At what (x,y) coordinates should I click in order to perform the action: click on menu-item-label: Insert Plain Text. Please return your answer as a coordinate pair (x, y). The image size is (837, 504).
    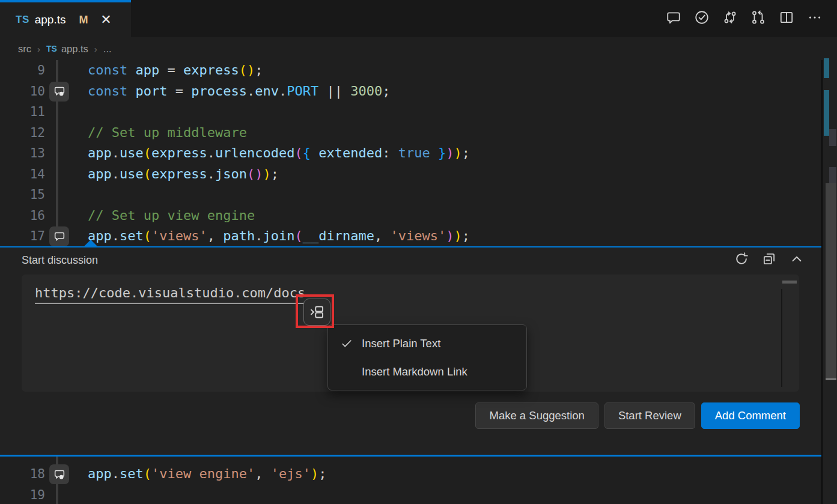
    Looking at the image, I should click on (401, 344).